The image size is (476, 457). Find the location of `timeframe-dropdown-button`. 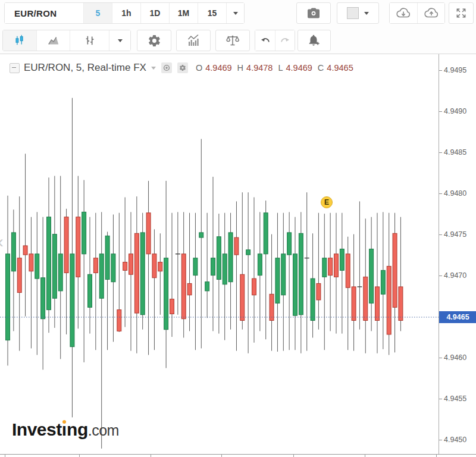

timeframe-dropdown-button is located at coordinates (235, 13).